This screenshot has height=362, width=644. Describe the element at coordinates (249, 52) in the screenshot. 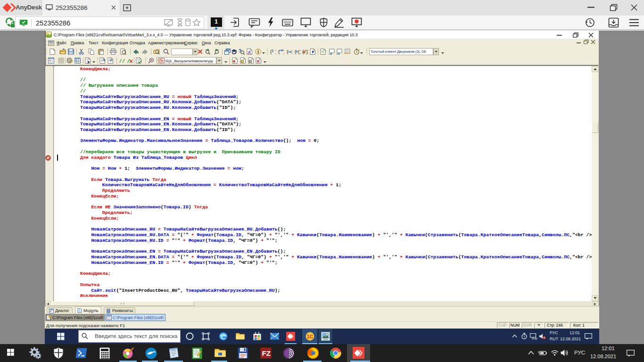

I see `svg-text: Д` at that location.